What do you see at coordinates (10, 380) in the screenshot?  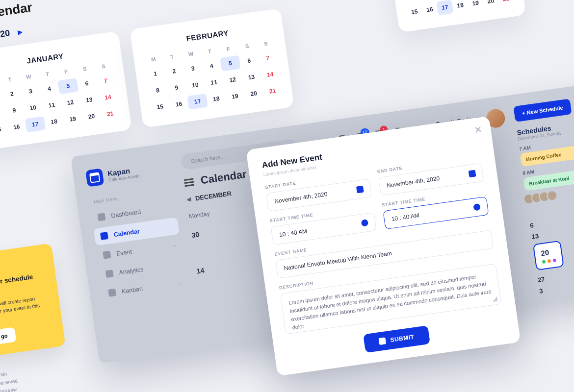 I see `footer-credits: Kapan Calendar Admin © 2020 All Rights R…` at bounding box center [10, 380].